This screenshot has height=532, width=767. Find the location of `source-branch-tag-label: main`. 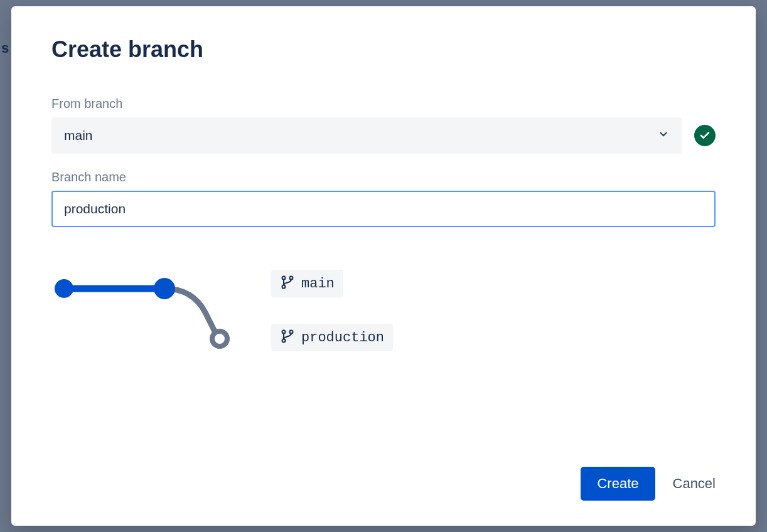

source-branch-tag-label: main is located at coordinates (318, 284).